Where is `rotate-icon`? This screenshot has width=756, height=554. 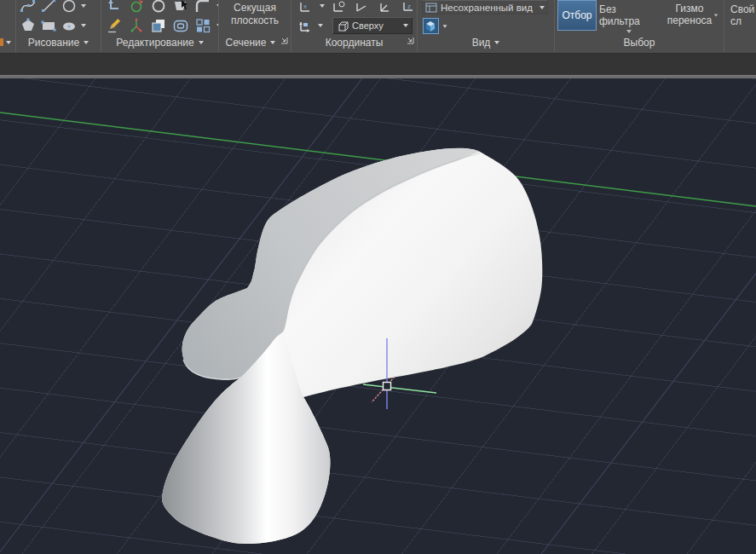
rotate-icon is located at coordinates (136, 7).